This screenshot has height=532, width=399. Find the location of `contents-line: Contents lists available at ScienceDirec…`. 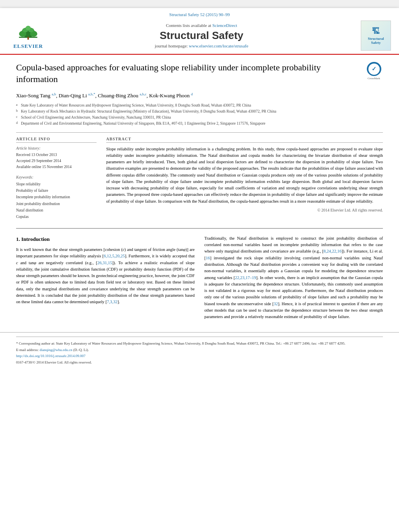

contents-line: Contents lists available at ScienceDirec… is located at coordinates (202, 25).